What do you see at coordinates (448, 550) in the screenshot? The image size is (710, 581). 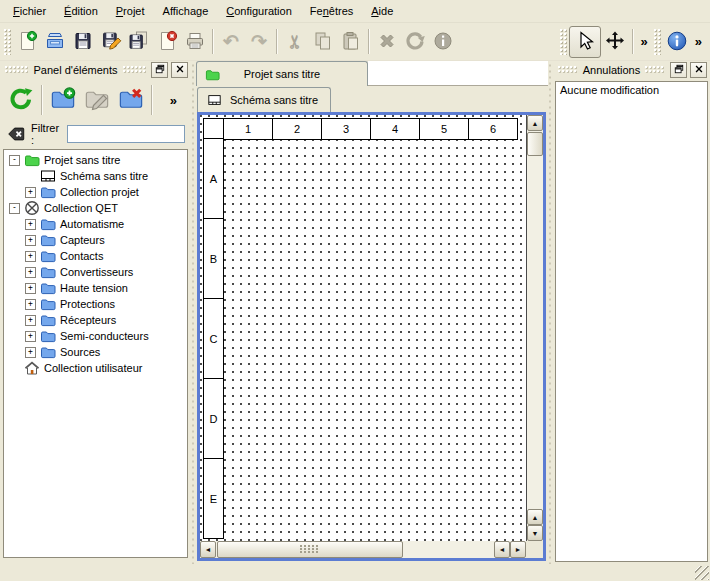 I see `horizontal-scroll-track` at bounding box center [448, 550].